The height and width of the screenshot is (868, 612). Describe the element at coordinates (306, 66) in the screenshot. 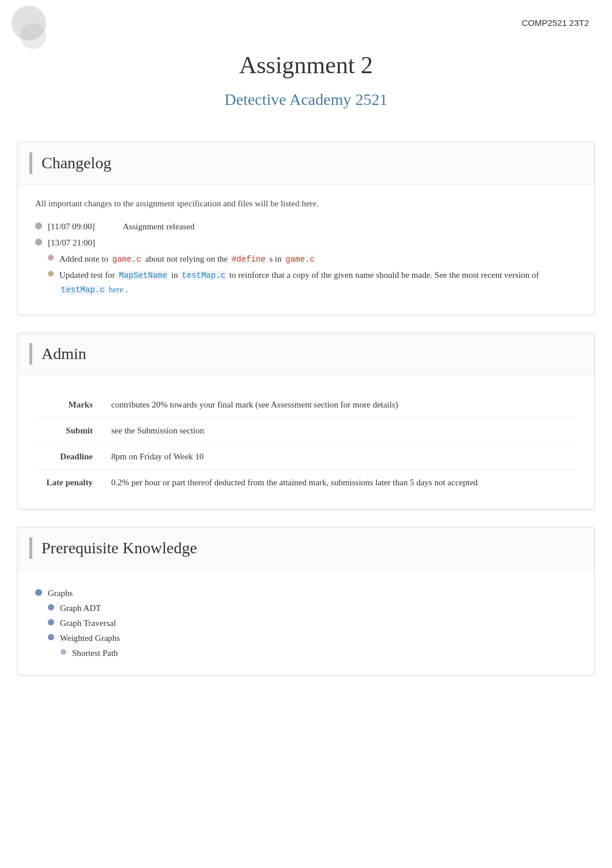

I see `page-title: Assignment 2` at that location.